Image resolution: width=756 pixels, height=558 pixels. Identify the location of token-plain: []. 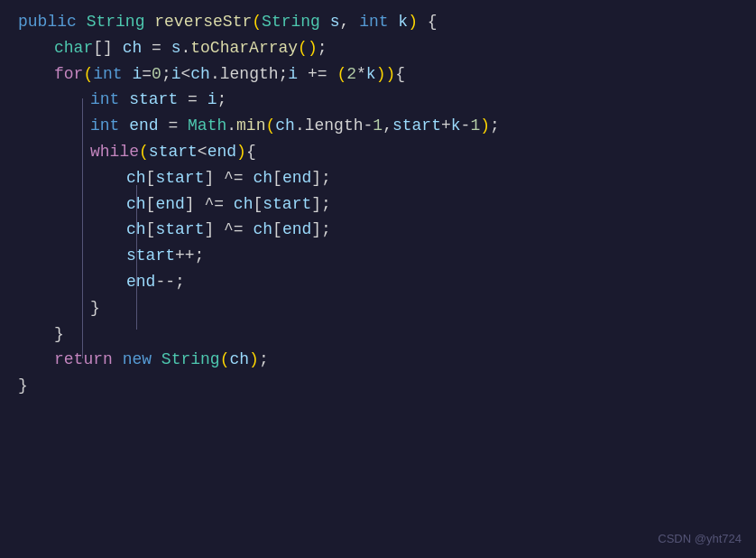
(107, 49).